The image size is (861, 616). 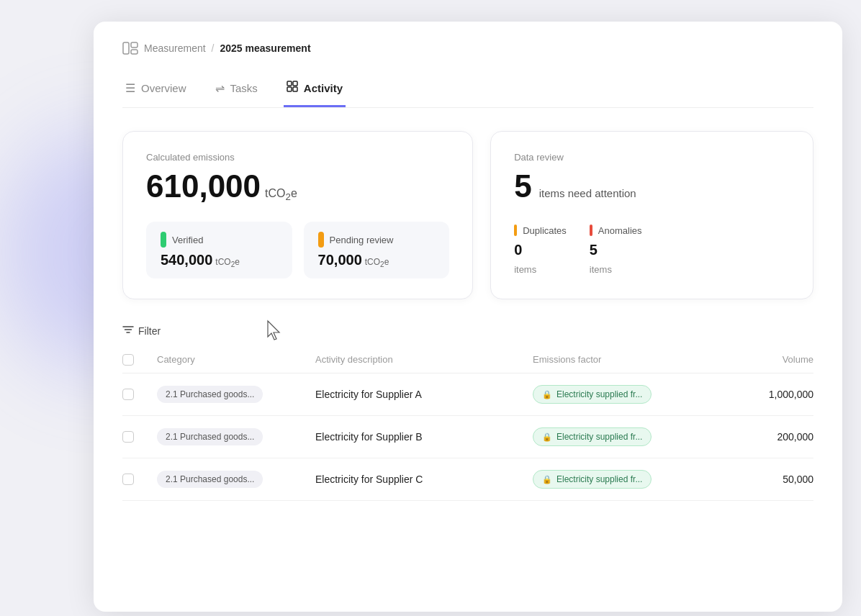 What do you see at coordinates (203, 186) in the screenshot?
I see `emissions-number: 610,000` at bounding box center [203, 186].